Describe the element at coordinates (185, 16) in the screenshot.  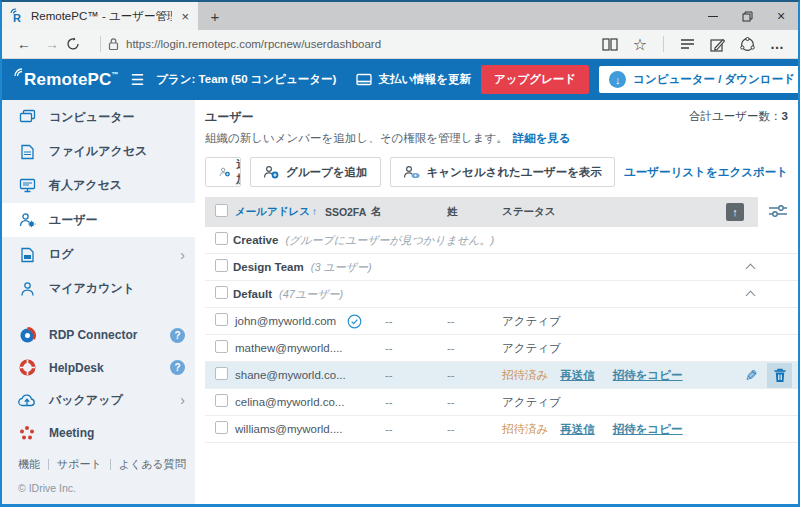
I see `tab-close-icon: ×` at that location.